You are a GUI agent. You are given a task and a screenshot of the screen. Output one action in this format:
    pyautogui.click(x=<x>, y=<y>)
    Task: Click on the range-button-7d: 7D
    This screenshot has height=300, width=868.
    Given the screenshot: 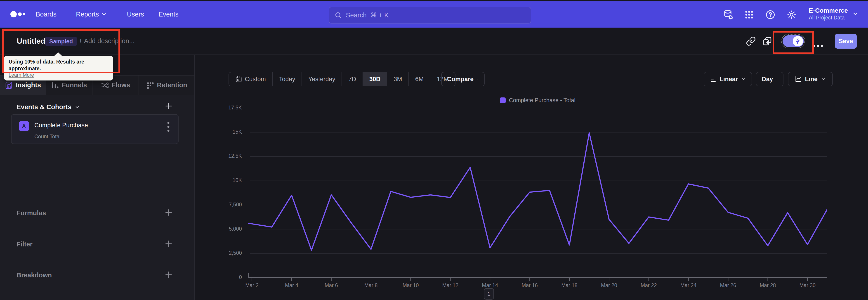 What is the action you would take?
    pyautogui.click(x=352, y=79)
    